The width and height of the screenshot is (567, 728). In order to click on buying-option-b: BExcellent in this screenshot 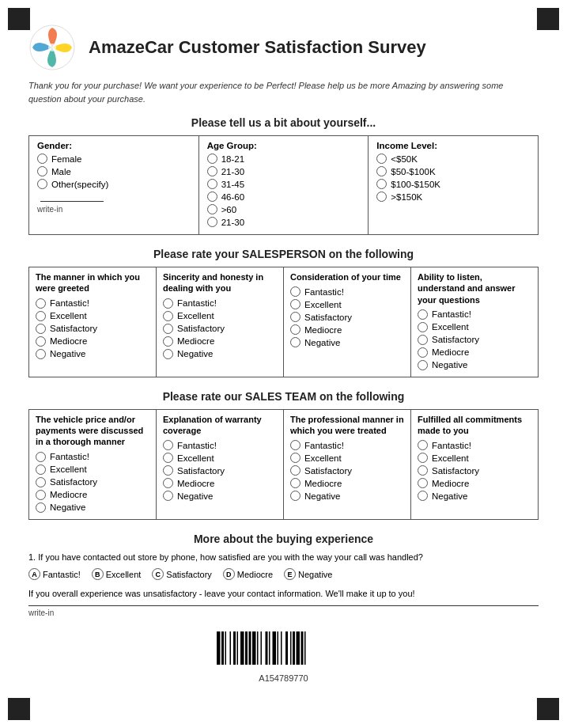, I will do `click(117, 574)`.